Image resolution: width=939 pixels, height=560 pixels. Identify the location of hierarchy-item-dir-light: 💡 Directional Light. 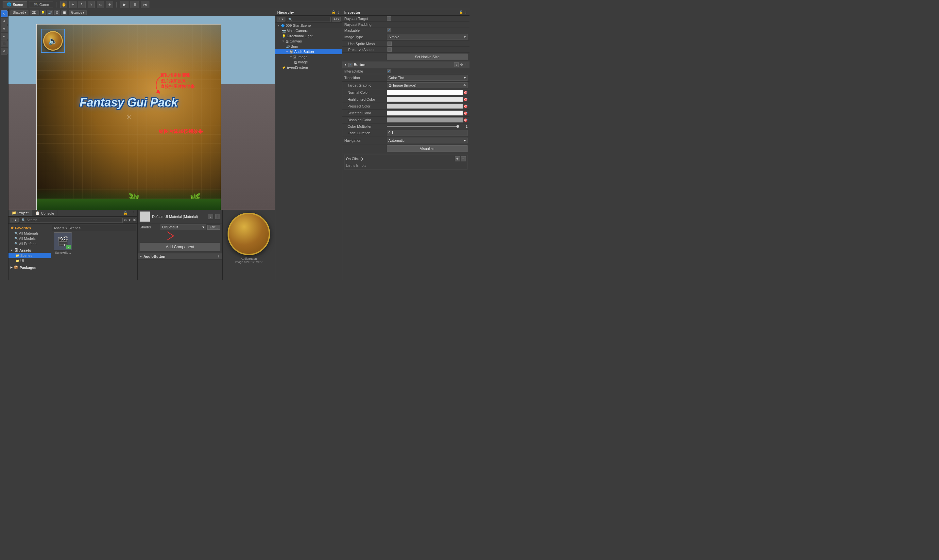
(309, 36).